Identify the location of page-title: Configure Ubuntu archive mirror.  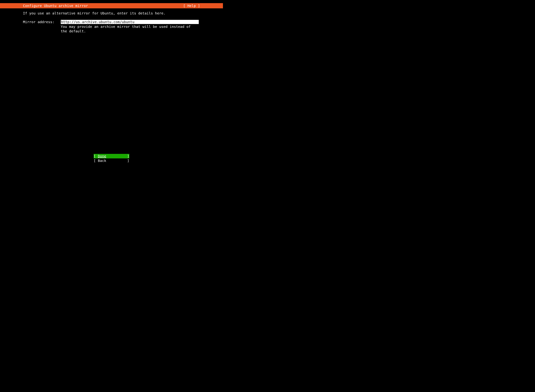
(44, 6).